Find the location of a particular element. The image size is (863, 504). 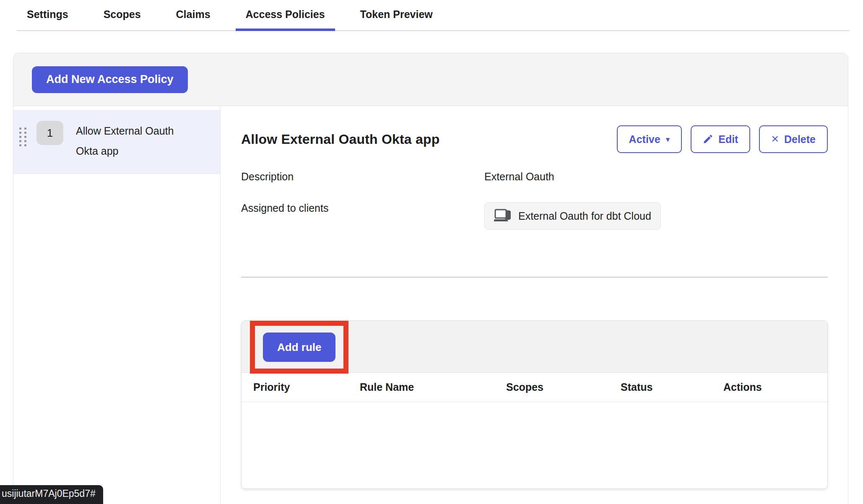

tab-settings: Settings is located at coordinates (48, 15).